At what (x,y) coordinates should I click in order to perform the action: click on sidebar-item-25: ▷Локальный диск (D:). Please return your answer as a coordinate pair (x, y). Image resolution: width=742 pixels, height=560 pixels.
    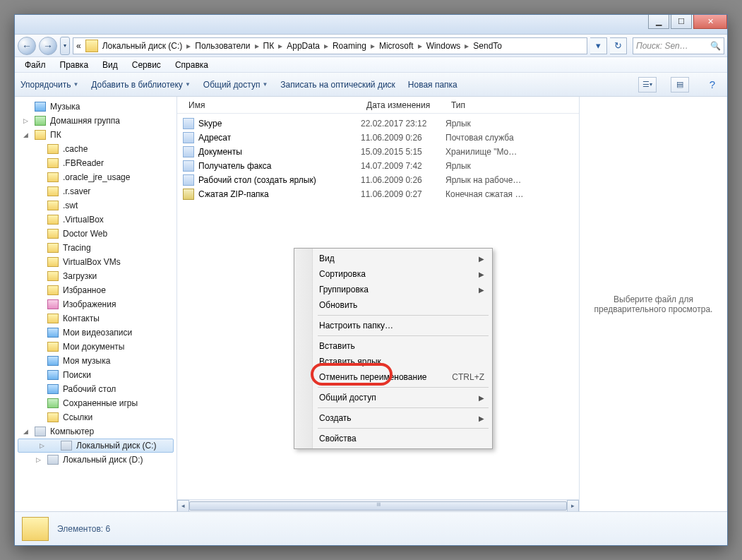
    Looking at the image, I should click on (96, 460).